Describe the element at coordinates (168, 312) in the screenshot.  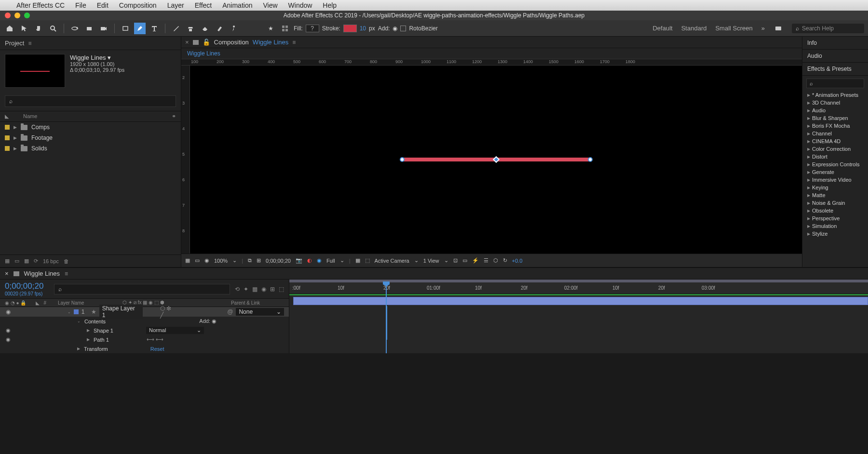
I see `layer-switches: ⬡ ✼ ╱` at that location.